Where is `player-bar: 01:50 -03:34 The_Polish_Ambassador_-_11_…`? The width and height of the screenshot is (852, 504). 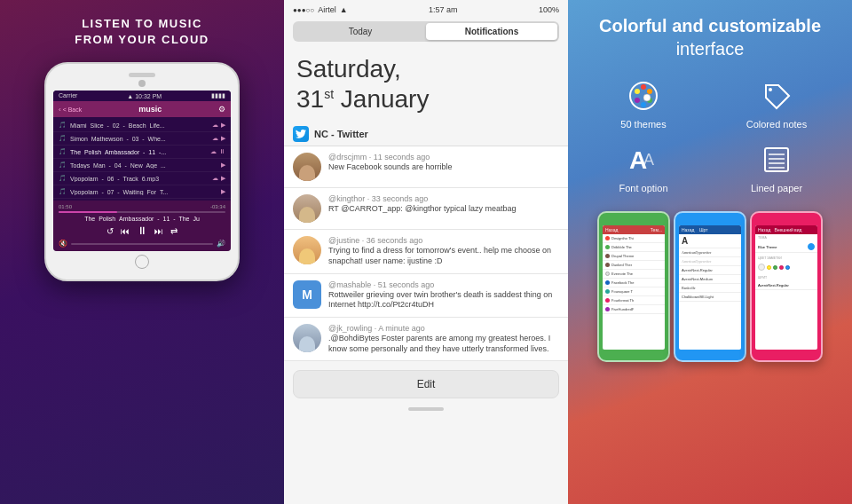 player-bar: 01:50 -03:34 The_Polish_Ambassador_-_11_… is located at coordinates (142, 225).